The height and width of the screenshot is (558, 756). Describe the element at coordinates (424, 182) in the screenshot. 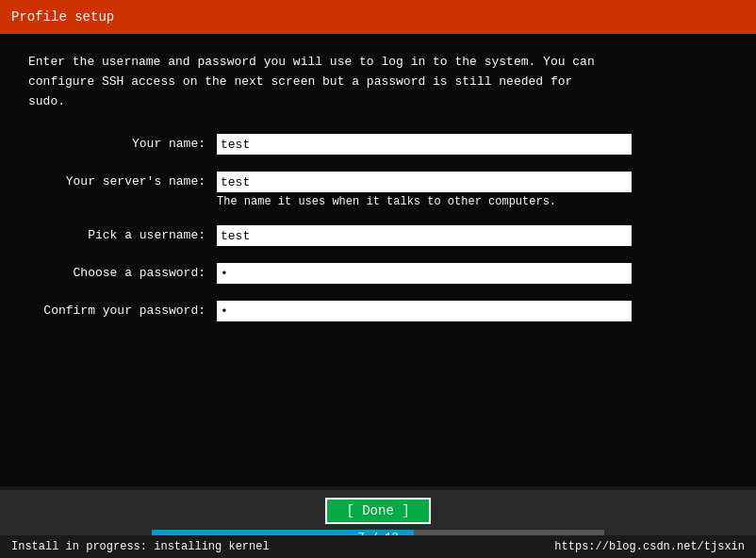

I see `input-server-name` at that location.